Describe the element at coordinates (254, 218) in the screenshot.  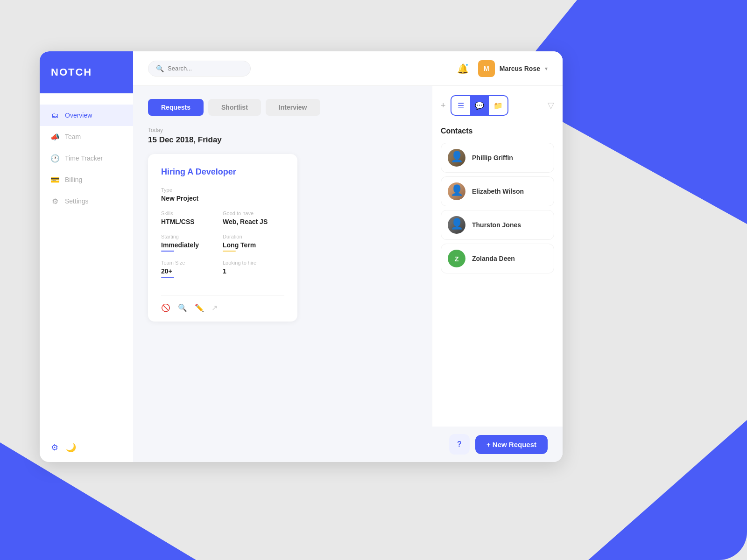
I see `good-to-have-field: Good to have Web, React JS` at that location.